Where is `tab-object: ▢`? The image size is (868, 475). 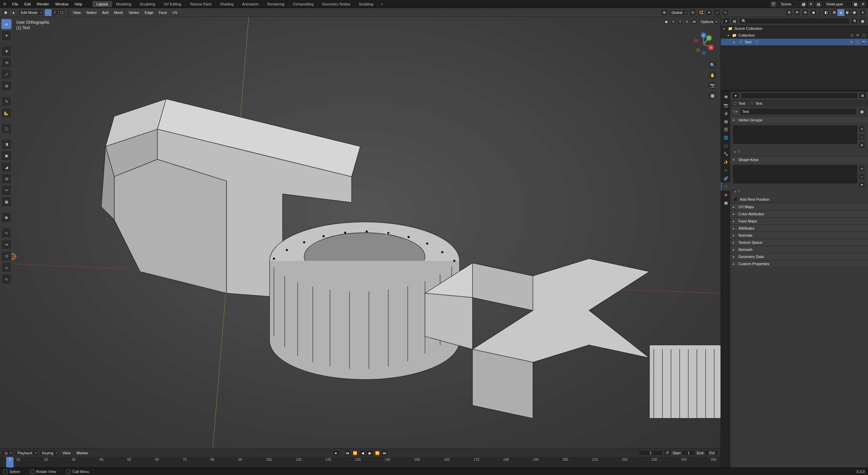 tab-object: ▢ is located at coordinates (726, 146).